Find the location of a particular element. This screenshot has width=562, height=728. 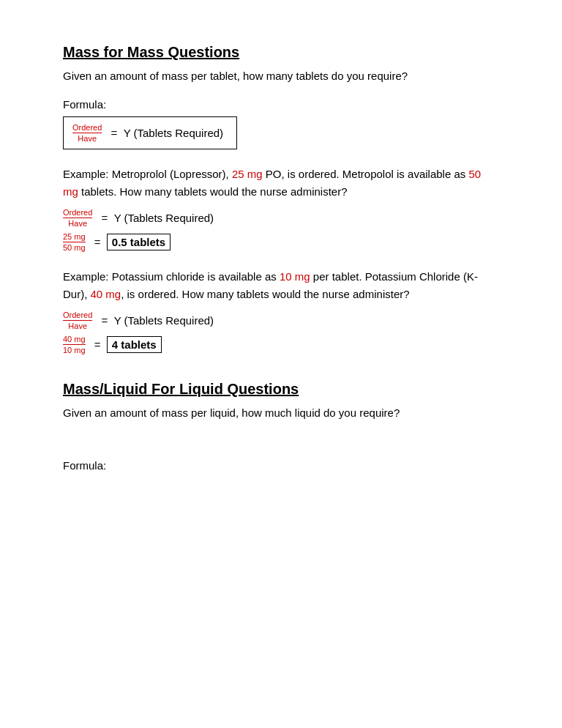

example2-result: Y (Tablets Required) is located at coordinates (164, 321).